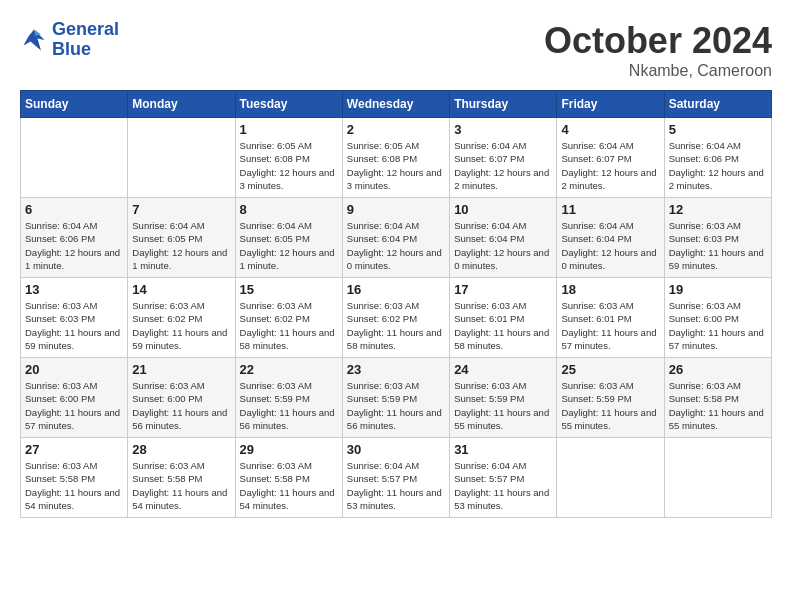 The width and height of the screenshot is (792, 612). Describe the element at coordinates (610, 290) in the screenshot. I see `day-number: 18` at that location.